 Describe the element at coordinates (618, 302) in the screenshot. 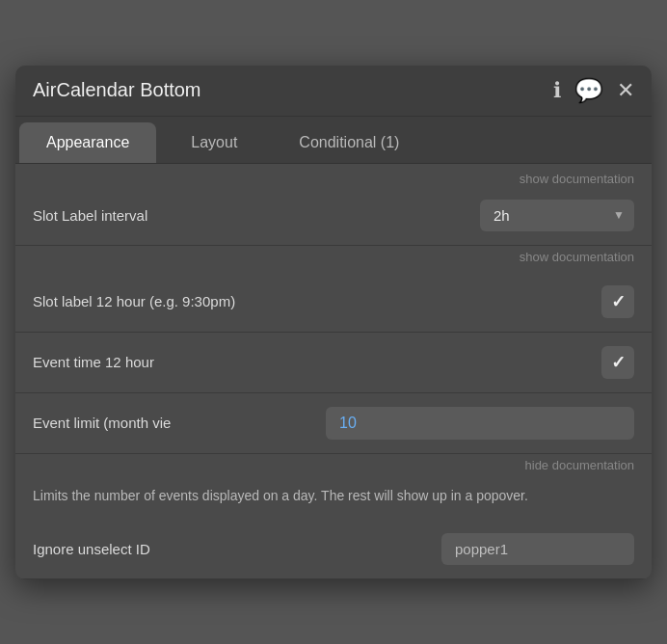

I see `slot-label-12hour-checkbox: ✓` at that location.